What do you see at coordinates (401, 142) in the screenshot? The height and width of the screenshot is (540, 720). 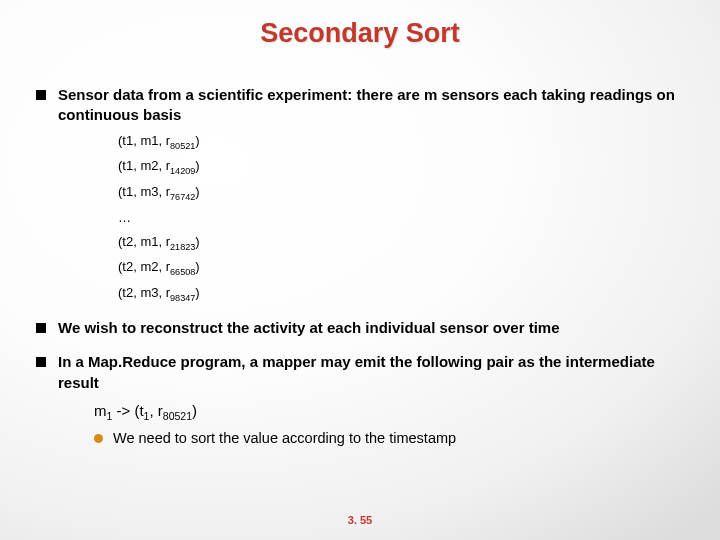 I see `tuple-row: (t1, m1, r80521)` at bounding box center [401, 142].